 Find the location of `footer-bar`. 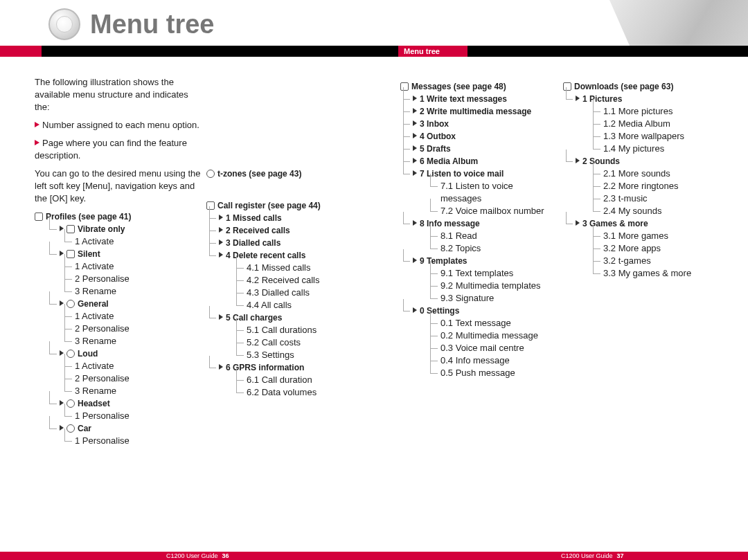

footer-bar is located at coordinates (374, 556).